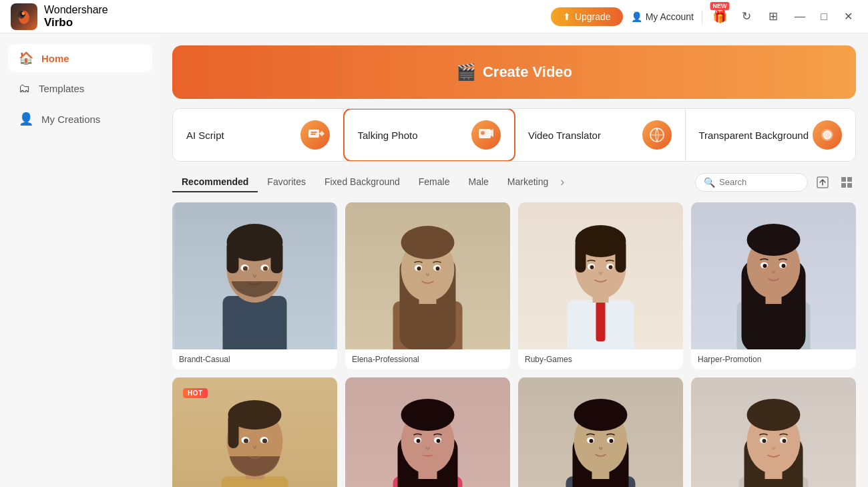 The height and width of the screenshot is (487, 868). What do you see at coordinates (600, 135) in the screenshot?
I see `tool-card-video-translator: Video Translator` at bounding box center [600, 135].